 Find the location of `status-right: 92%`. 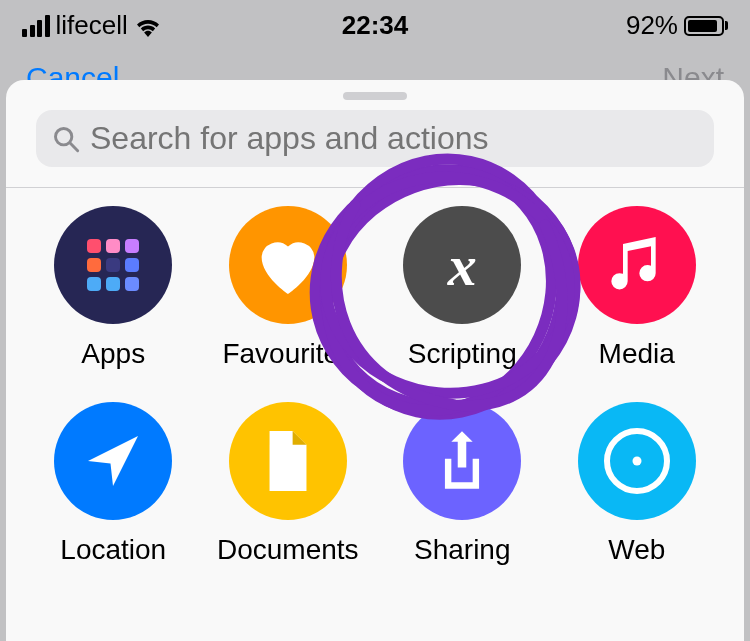

status-right: 92% is located at coordinates (677, 26).